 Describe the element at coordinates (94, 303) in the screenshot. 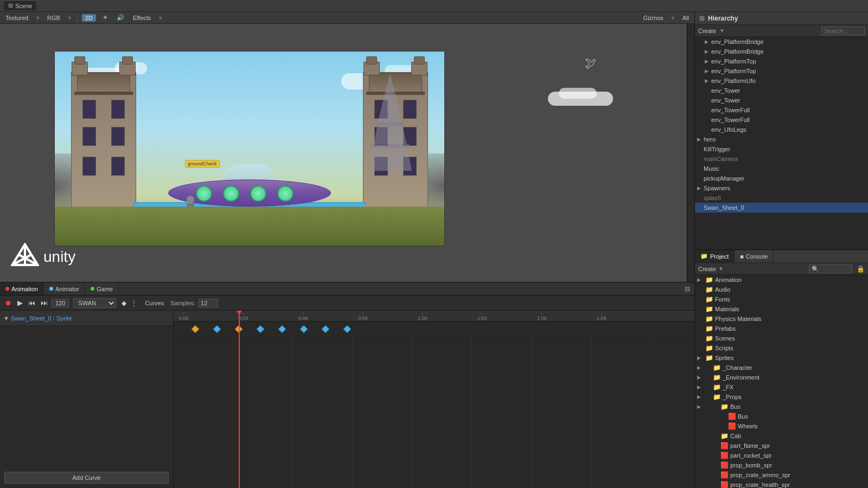

I see `clip-selector: SWAN` at that location.